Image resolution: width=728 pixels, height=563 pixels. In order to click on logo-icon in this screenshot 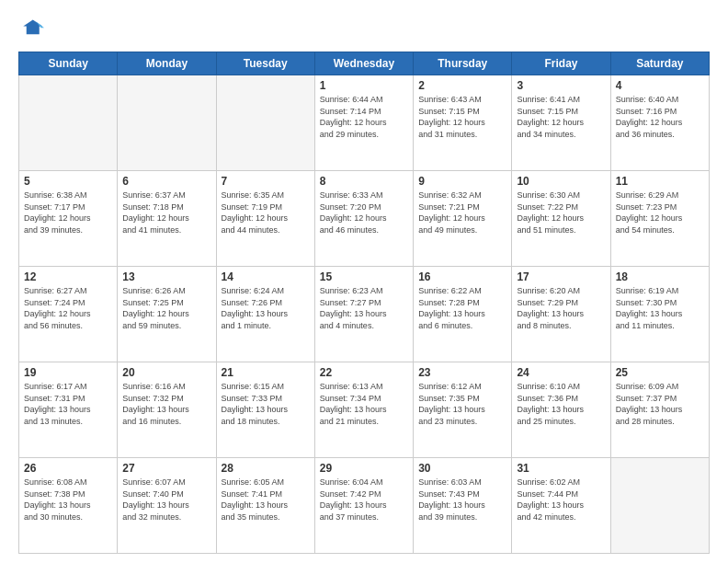, I will do `click(31, 29)`.